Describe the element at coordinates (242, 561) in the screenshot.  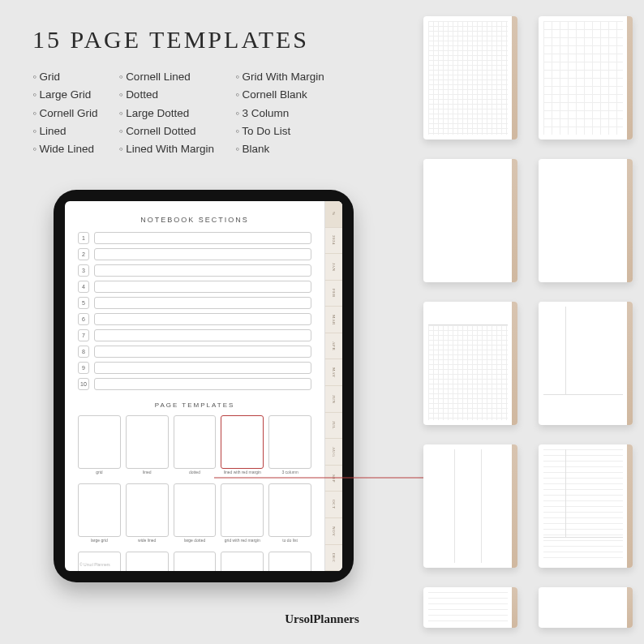
I see `template-thumb: cornell blank` at that location.